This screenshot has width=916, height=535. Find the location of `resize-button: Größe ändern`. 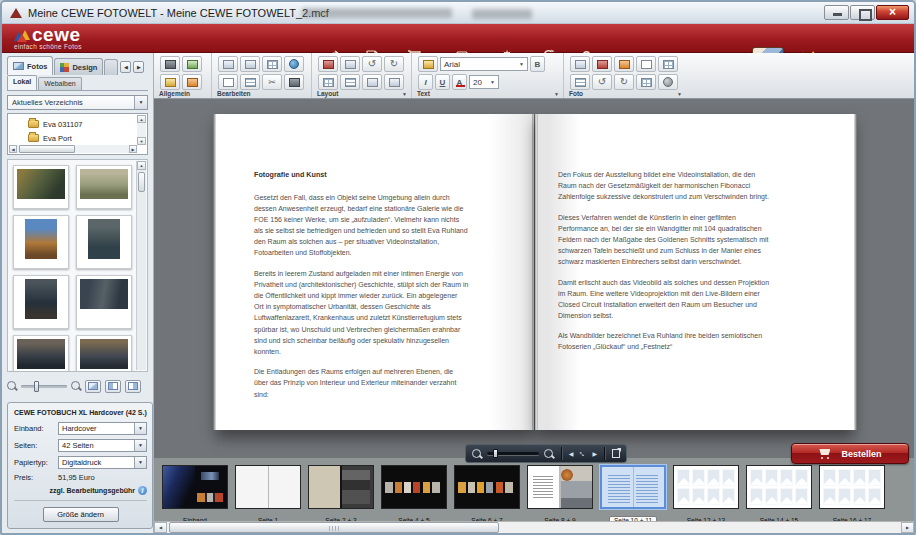

resize-button: Größe ändern is located at coordinates (81, 514).